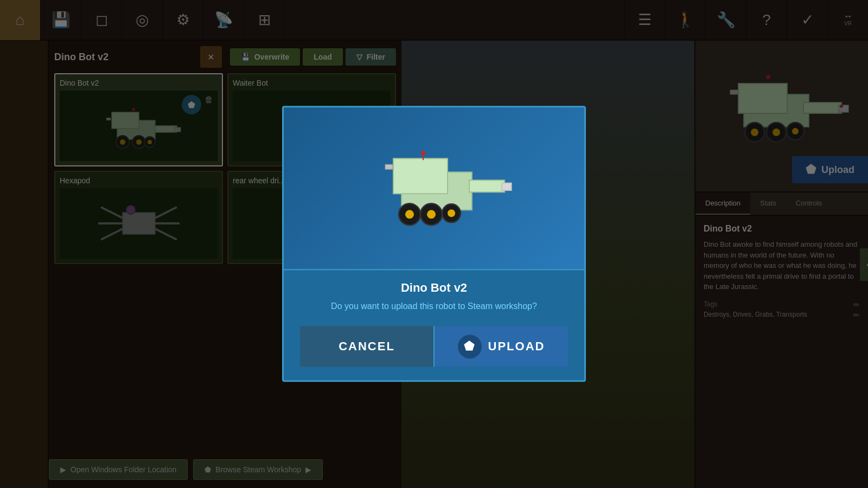 The height and width of the screenshot is (488, 868). Describe the element at coordinates (501, 347) in the screenshot. I see `dialog-upload-btn: ⬟ UPLOAD` at that location.